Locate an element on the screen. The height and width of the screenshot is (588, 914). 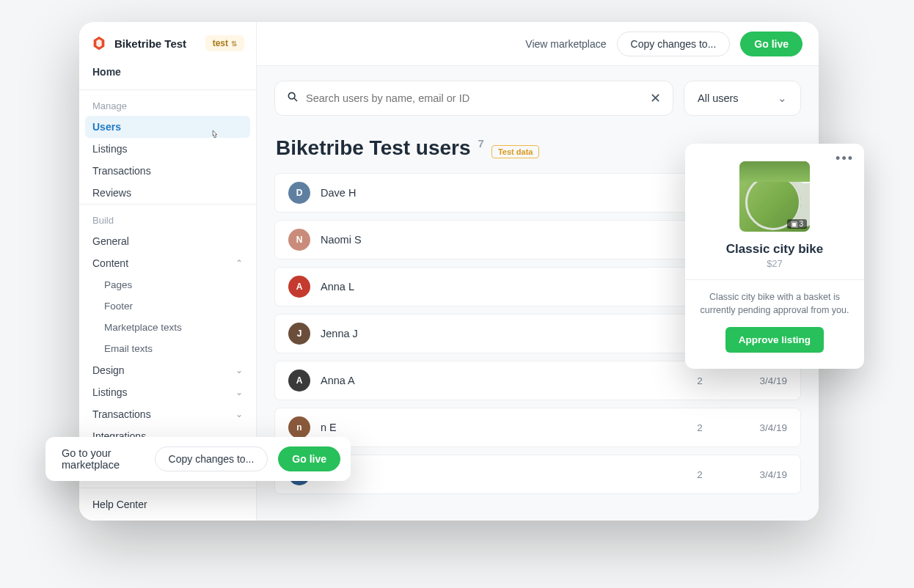
sidebar-item-pages: Pages is located at coordinates (167, 284).